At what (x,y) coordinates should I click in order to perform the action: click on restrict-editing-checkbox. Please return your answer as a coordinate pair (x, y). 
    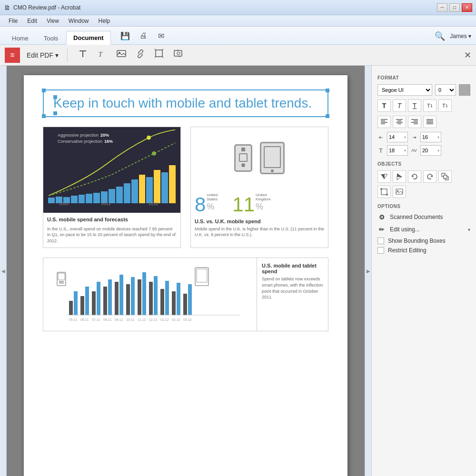
    Looking at the image, I should click on (381, 250).